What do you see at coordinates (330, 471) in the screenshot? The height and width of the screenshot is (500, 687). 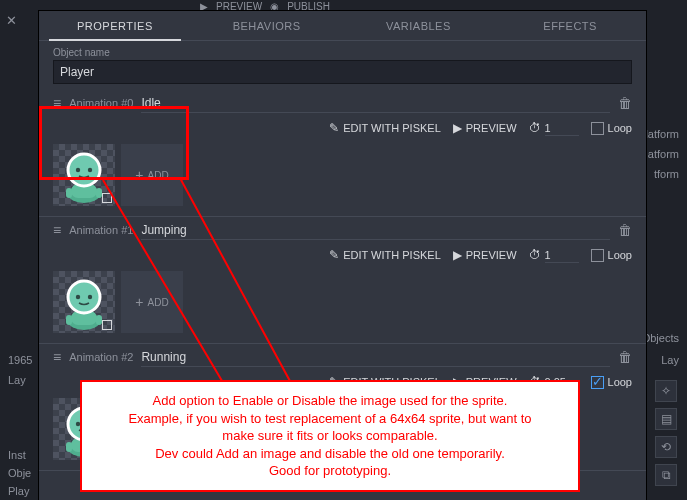 I see `annotation-line: Good for prototyping.` at bounding box center [330, 471].